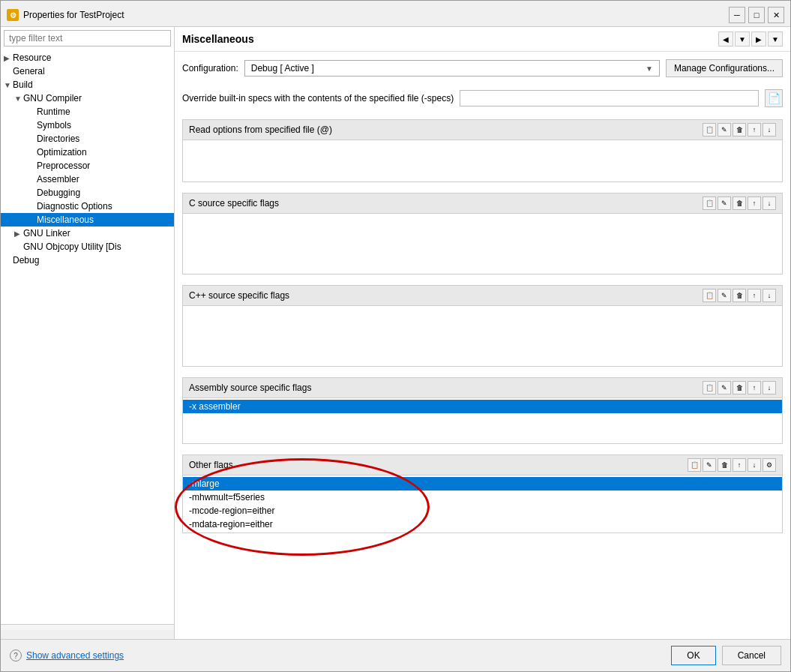  Describe the element at coordinates (739, 388) in the screenshot. I see `assembly-flags-actions: 📋 ✎ 🗑 ↑ ↓` at that location.